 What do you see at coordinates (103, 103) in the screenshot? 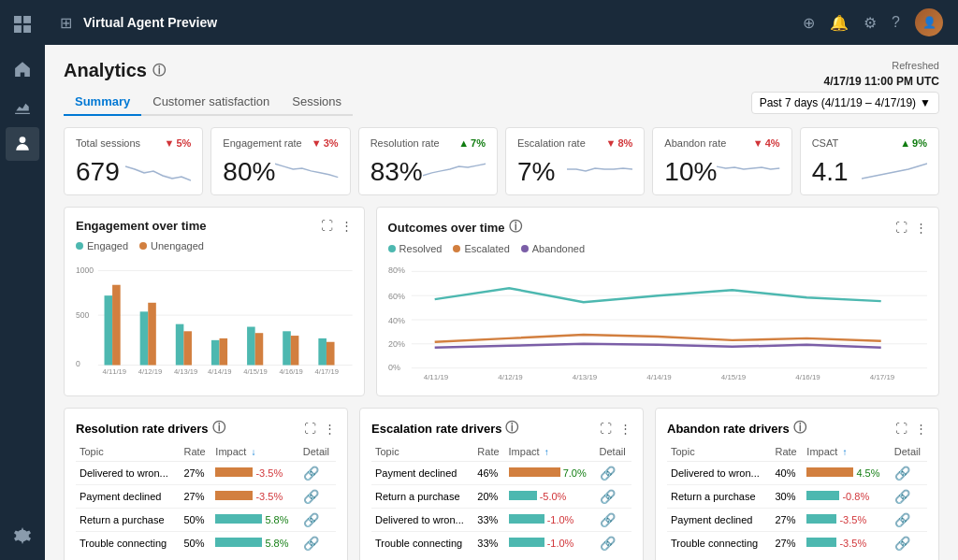
I see `tab-summary: Summary` at bounding box center [103, 103].